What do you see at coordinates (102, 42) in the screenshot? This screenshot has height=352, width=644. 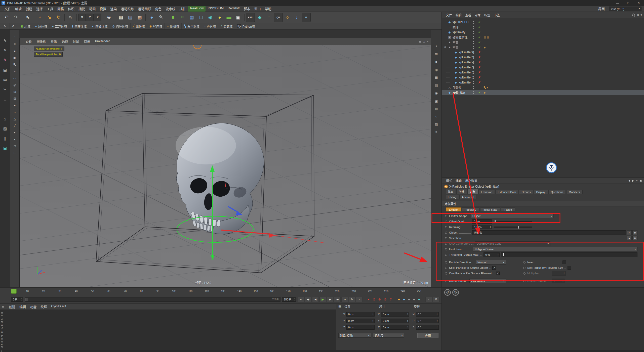 I see `viewport-menu-item: ProRender` at bounding box center [102, 42].